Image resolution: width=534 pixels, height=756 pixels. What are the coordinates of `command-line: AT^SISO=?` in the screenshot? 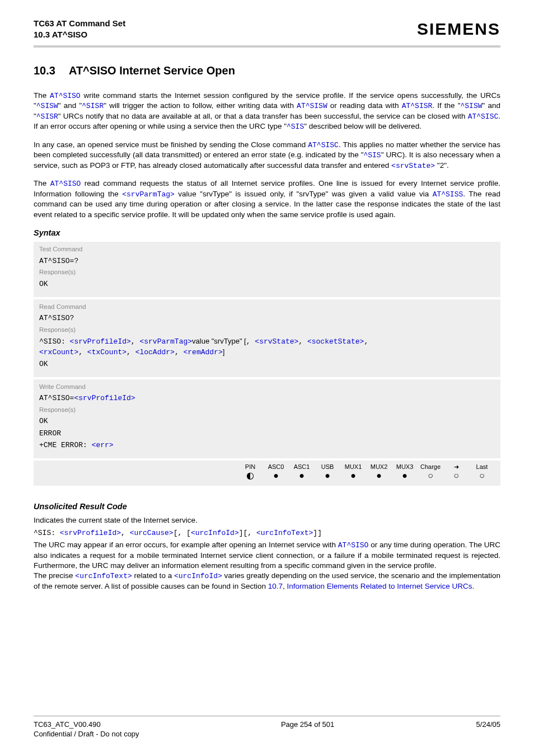 It's located at (267, 261).